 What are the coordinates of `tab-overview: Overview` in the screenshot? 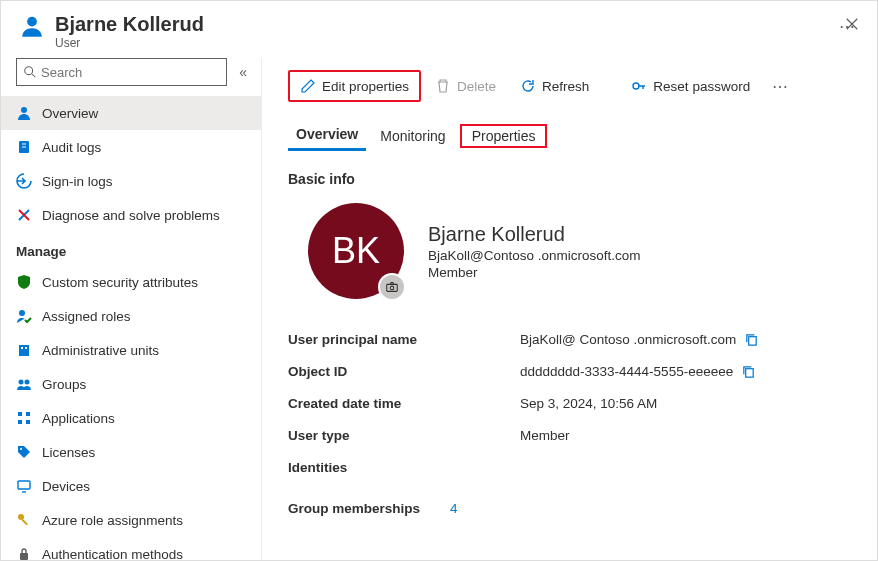 It's located at (327, 136).